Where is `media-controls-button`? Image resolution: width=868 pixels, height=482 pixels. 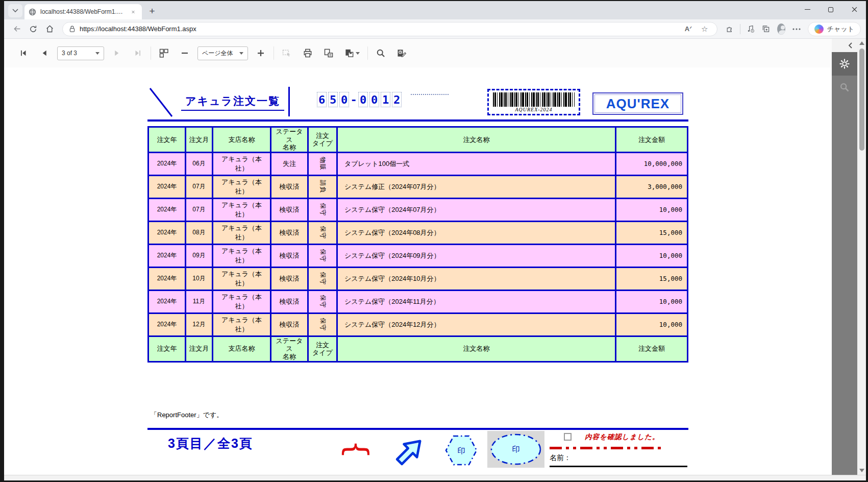 media-controls-button is located at coordinates (751, 29).